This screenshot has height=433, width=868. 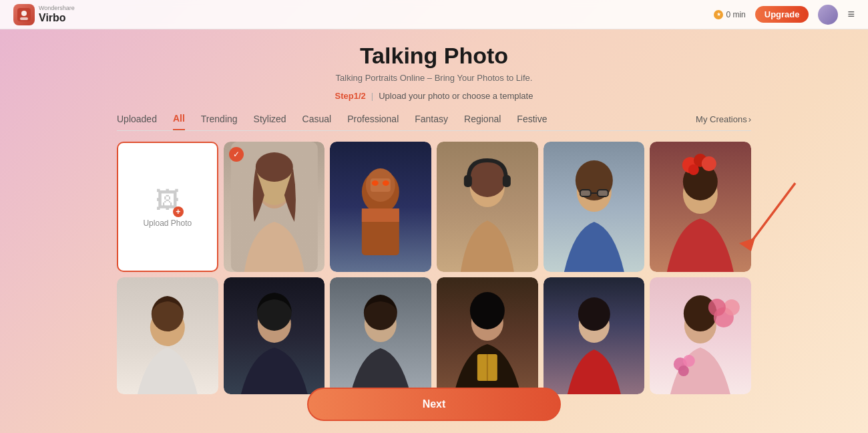 I want to click on next-button-wrap: Next, so click(x=434, y=404).